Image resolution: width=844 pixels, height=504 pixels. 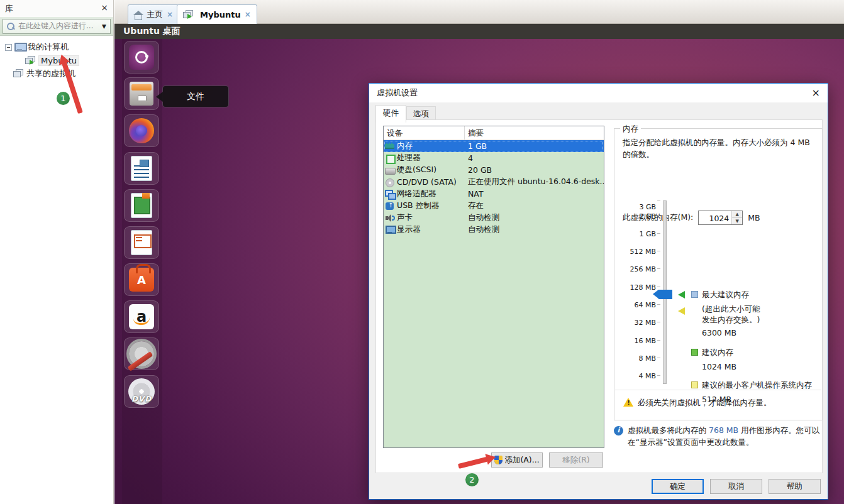 I want to click on launcher-tooltip-label: 文件, so click(x=196, y=97).